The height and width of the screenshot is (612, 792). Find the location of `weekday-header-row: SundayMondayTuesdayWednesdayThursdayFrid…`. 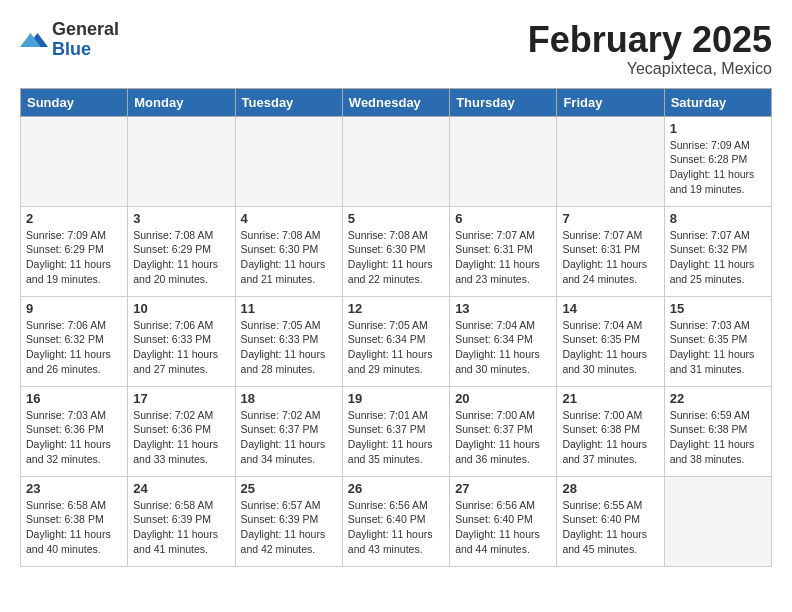

weekday-header-row: SundayMondayTuesdayWednesdayThursdayFrid… is located at coordinates (396, 102).